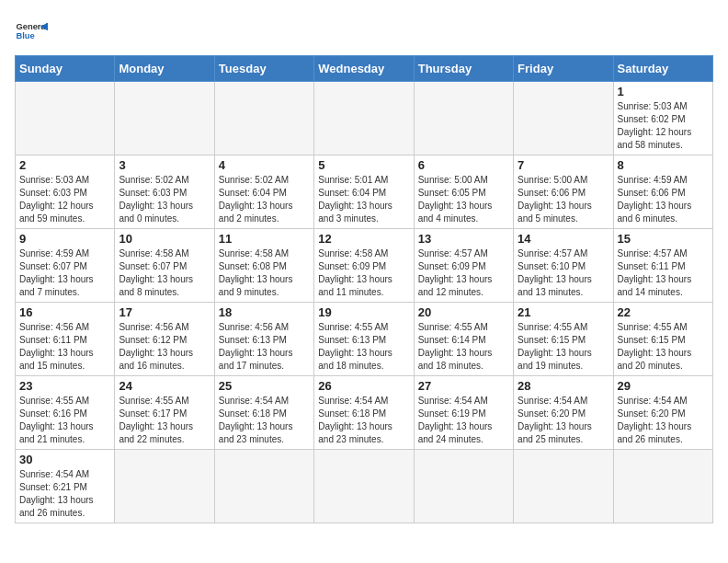  I want to click on calendar-cell: 4Sunrise: 5:02 AM Sunset: 6:04 PM Daylig…, so click(264, 192).